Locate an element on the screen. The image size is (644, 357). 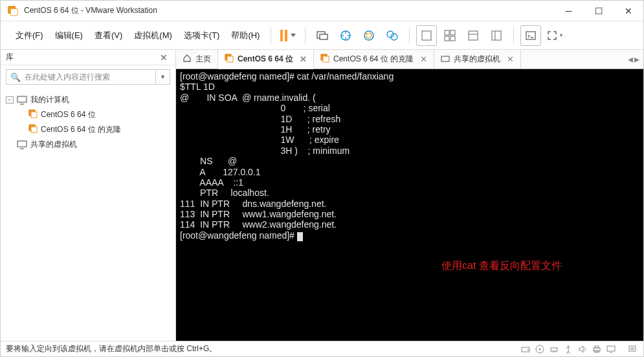
tab-shared-vms: 共享的虚拟机 ✕ is located at coordinates (478, 60).